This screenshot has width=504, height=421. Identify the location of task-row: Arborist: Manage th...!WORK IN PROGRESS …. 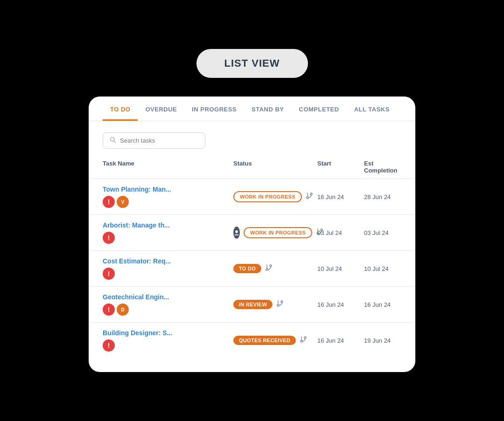
(252, 233).